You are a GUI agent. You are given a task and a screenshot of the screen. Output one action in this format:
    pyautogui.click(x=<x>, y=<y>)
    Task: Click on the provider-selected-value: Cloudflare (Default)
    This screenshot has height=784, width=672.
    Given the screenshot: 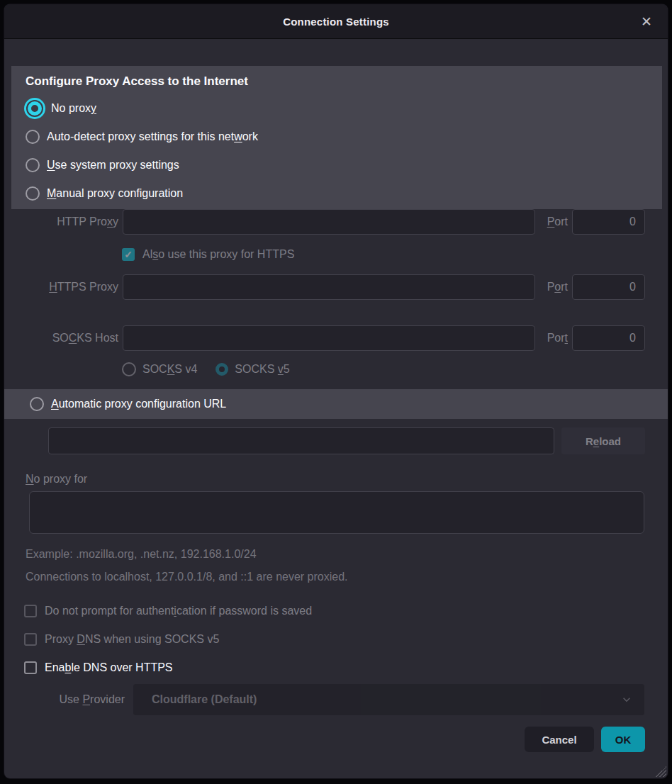 What is the action you would take?
    pyautogui.click(x=387, y=700)
    